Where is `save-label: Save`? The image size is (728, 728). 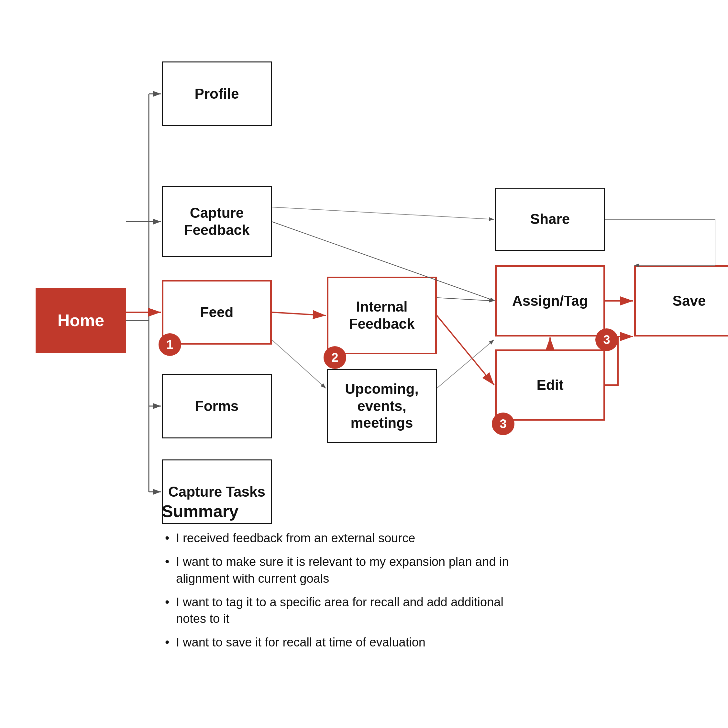 save-label: Save is located at coordinates (690, 301).